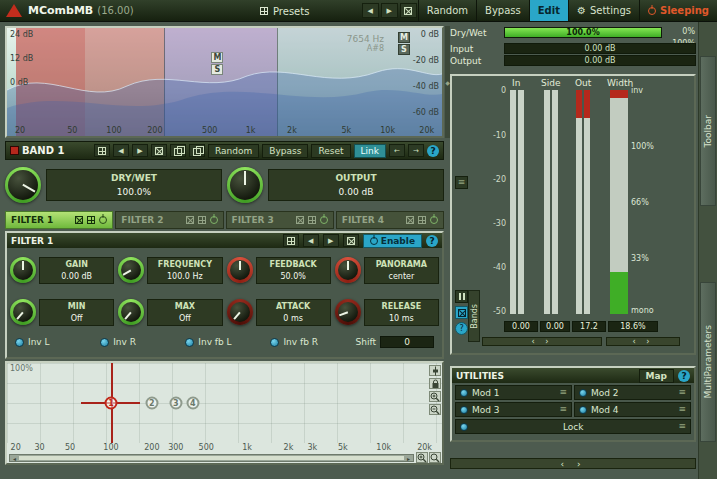 The height and width of the screenshot is (479, 717). I want to click on sleeping-button: Sleeping, so click(678, 10).